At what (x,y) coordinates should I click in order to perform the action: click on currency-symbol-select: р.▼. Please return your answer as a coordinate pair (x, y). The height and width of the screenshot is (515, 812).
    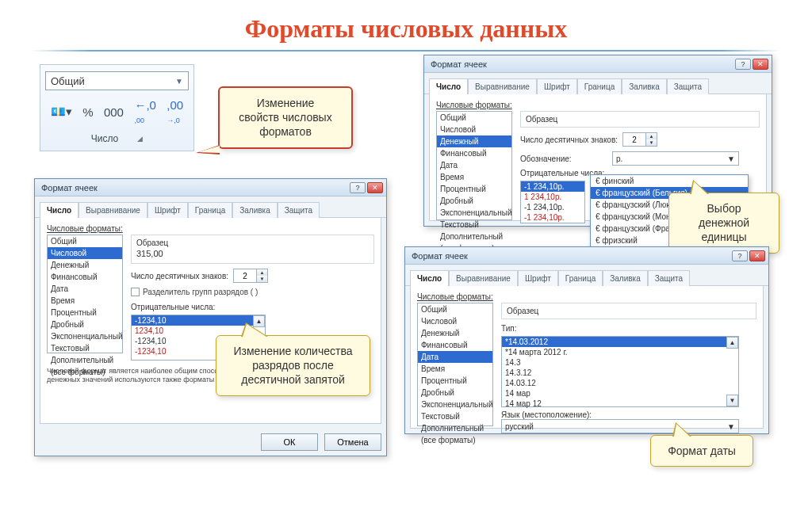
    Looking at the image, I should click on (676, 158).